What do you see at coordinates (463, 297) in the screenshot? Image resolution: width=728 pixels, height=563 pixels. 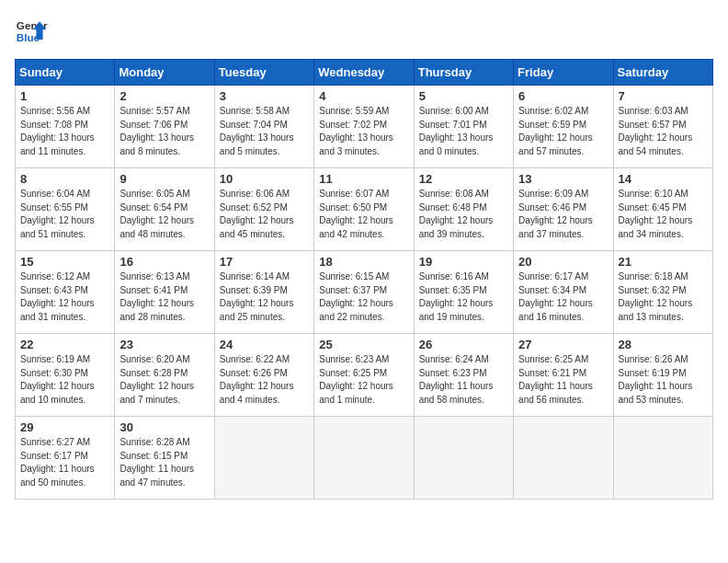 I see `day-info: Sunrise: 6:16 AM Sunset: 6:35 PM Dayligh…` at bounding box center [463, 297].